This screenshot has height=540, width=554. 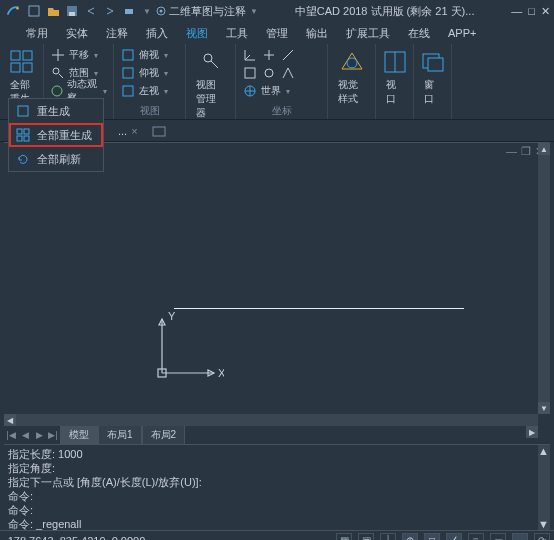 What do you see at coordinates (282, 55) in the screenshot?
I see `ucs-icon-button` at bounding box center [282, 55].